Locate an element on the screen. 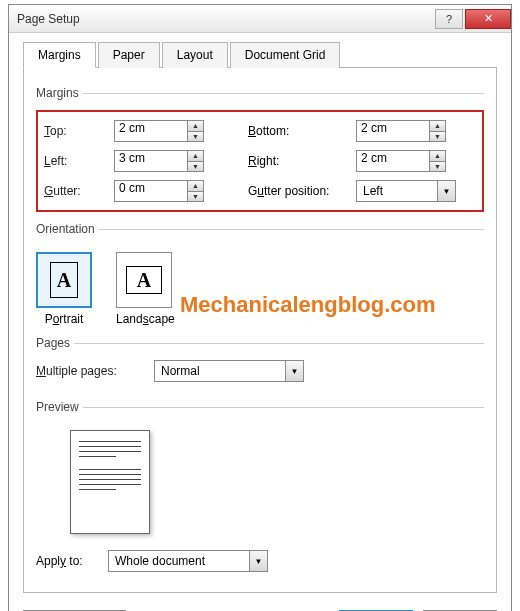 The height and width of the screenshot is (611, 520). margins-legend: Margins is located at coordinates (60, 93).